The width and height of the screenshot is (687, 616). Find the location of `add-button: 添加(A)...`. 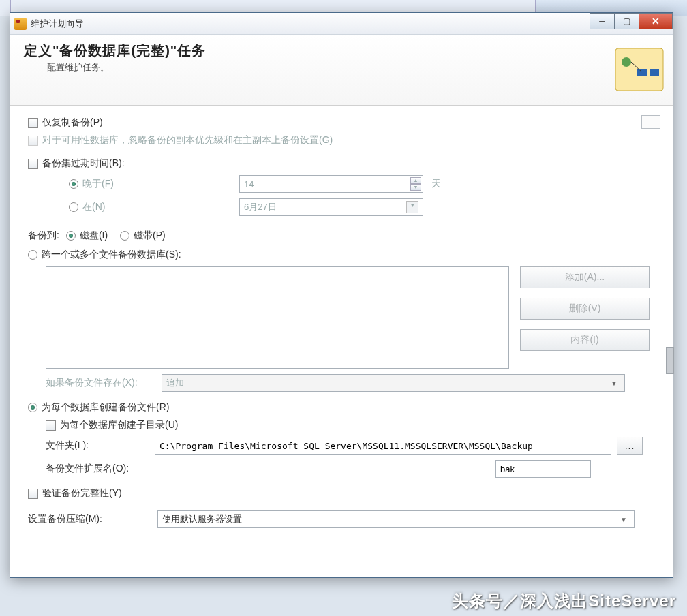

add-button: 添加(A)... is located at coordinates (585, 277).